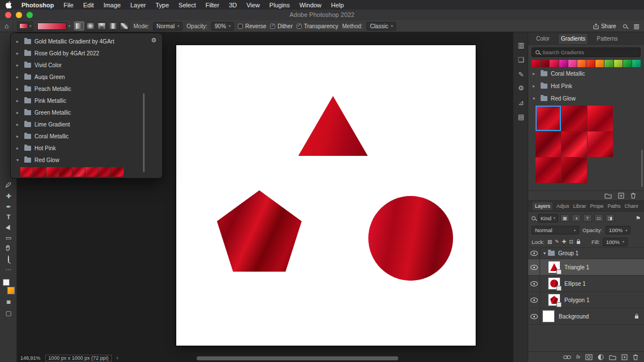 Image resolution: width=644 pixels, height=362 pixels. I want to click on gradient-preview-dropdown: ▾, so click(54, 26).